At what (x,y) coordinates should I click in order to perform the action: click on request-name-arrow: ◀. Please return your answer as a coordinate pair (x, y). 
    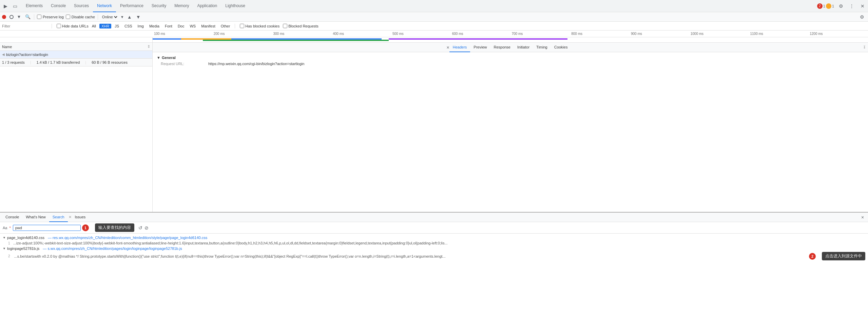
    Looking at the image, I should click on (3, 54).